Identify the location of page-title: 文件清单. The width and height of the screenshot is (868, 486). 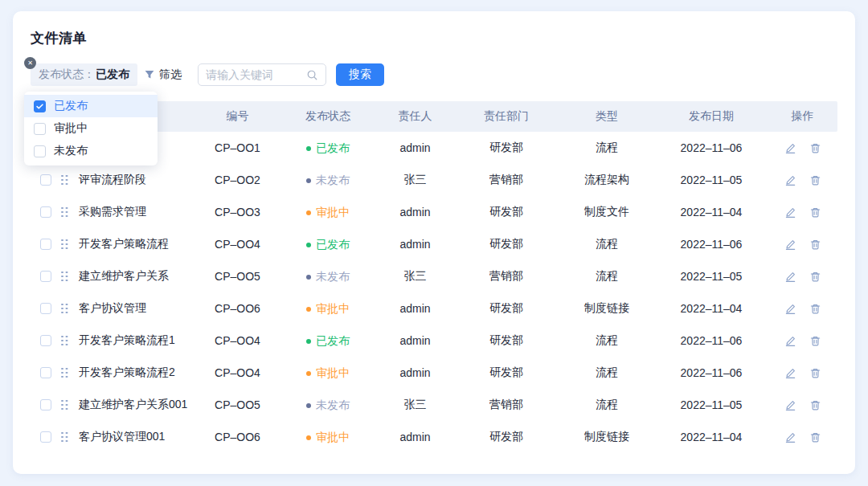
(434, 39).